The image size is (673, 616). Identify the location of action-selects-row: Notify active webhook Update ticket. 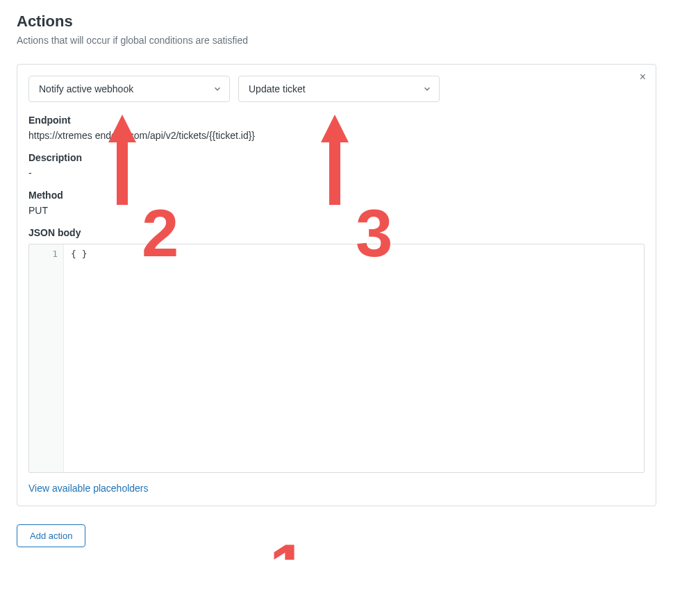
(336, 89).